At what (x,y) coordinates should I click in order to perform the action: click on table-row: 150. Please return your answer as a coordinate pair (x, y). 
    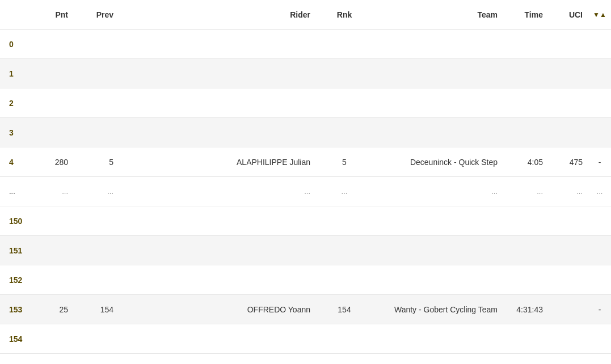
    Looking at the image, I should click on (305, 221).